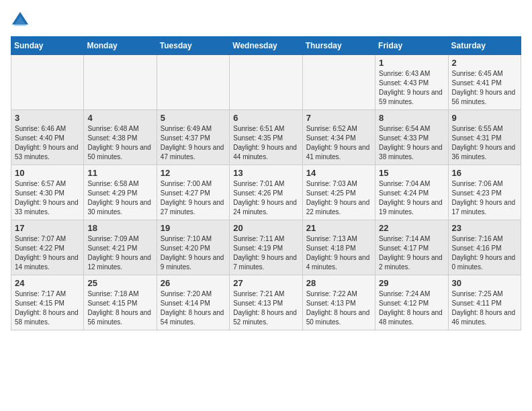 Image resolution: width=532 pixels, height=411 pixels. I want to click on calendar-cell: 8Sunrise: 6:54 AM Sunset: 4:33 PM Daylig…, so click(412, 138).